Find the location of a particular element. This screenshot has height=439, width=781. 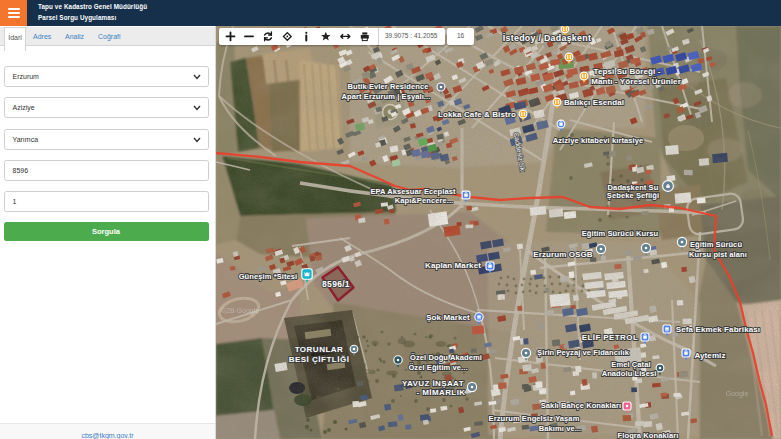

svg-text: TORUNLAR is located at coordinates (320, 350).